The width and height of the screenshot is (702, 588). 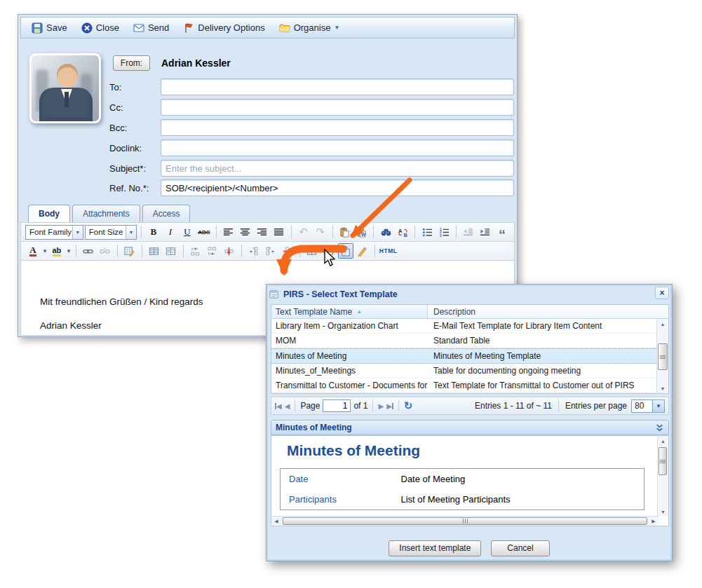 What do you see at coordinates (129, 188) in the screenshot?
I see `ref-no-label: Ref. No.*:` at bounding box center [129, 188].